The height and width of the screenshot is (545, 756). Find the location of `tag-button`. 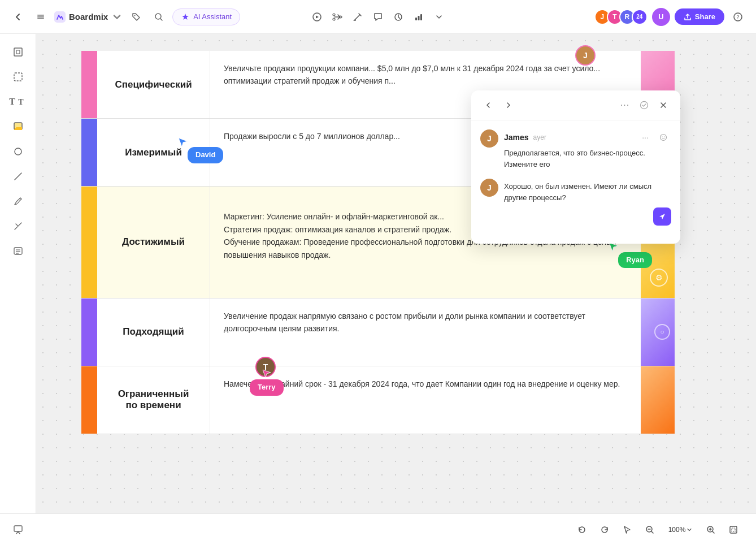

tag-button is located at coordinates (136, 17).